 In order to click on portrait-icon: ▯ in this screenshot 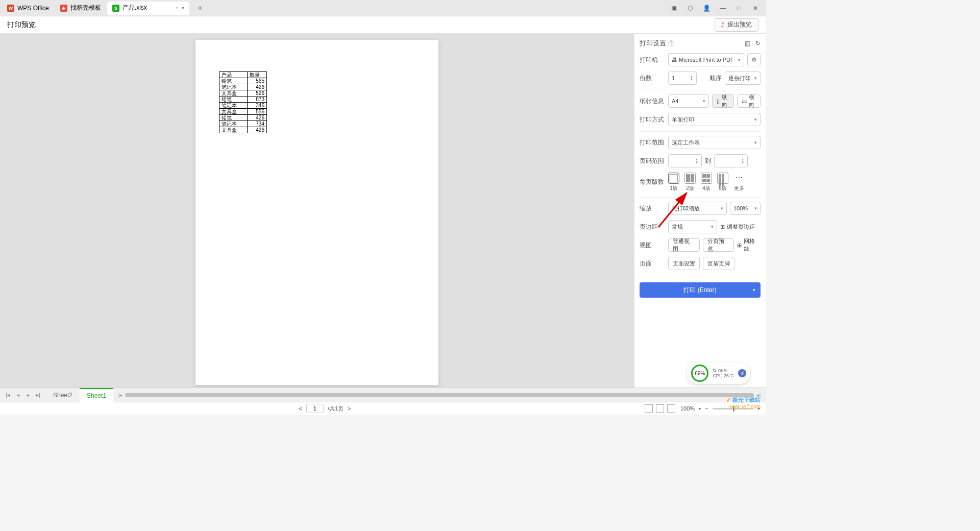, I will do `click(718, 101)`.